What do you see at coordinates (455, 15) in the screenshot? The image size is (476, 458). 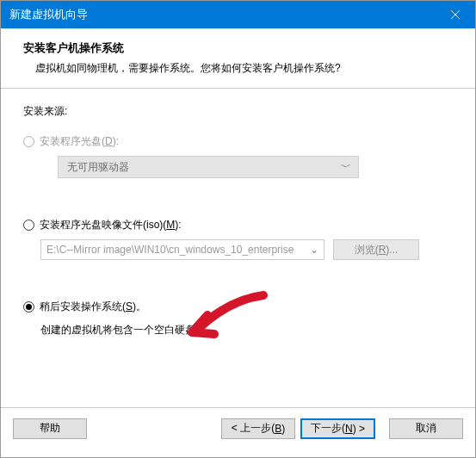 I see `close-button` at bounding box center [455, 15].